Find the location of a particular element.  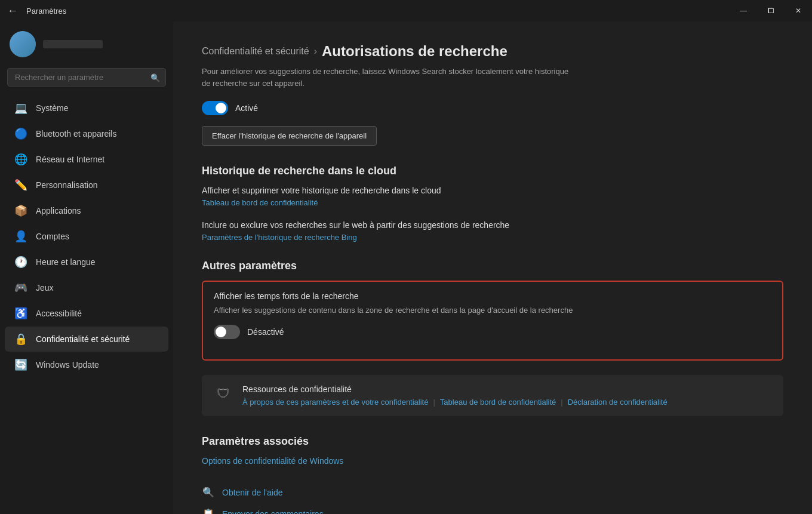

sidebar-item-reseau: 🌐Réseau et Internet is located at coordinates (87, 159).